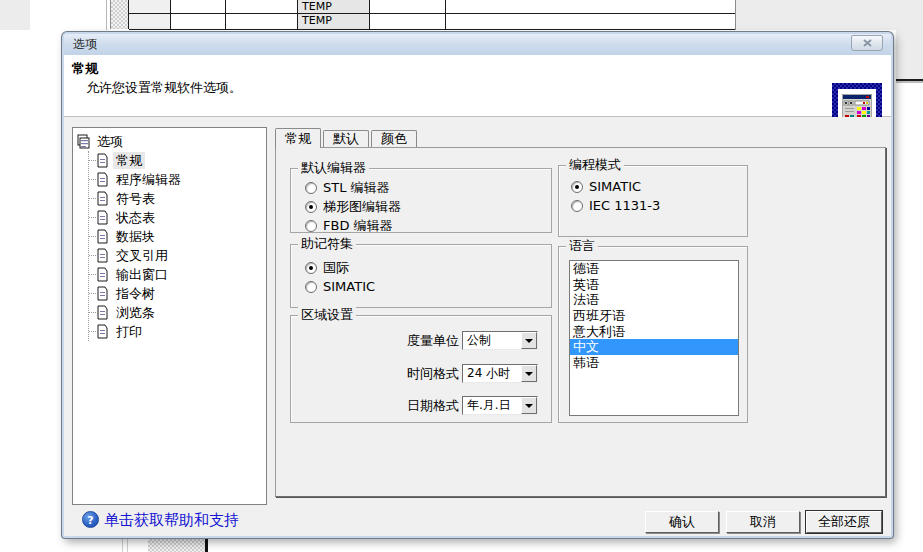 The height and width of the screenshot is (552, 923). I want to click on radio-label: 梯形图编辑器, so click(362, 207).